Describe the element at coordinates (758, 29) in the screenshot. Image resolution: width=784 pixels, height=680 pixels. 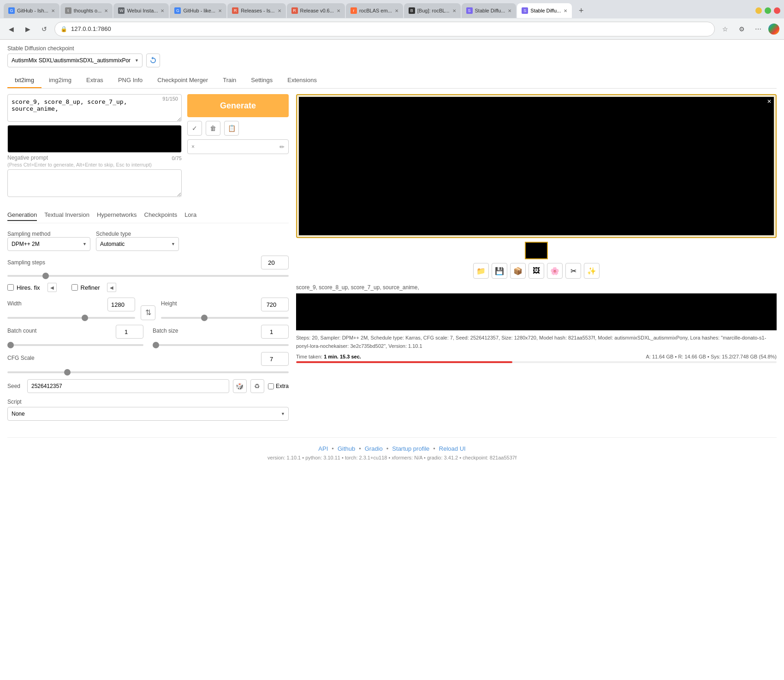
I see `menu-button: ⋯` at that location.